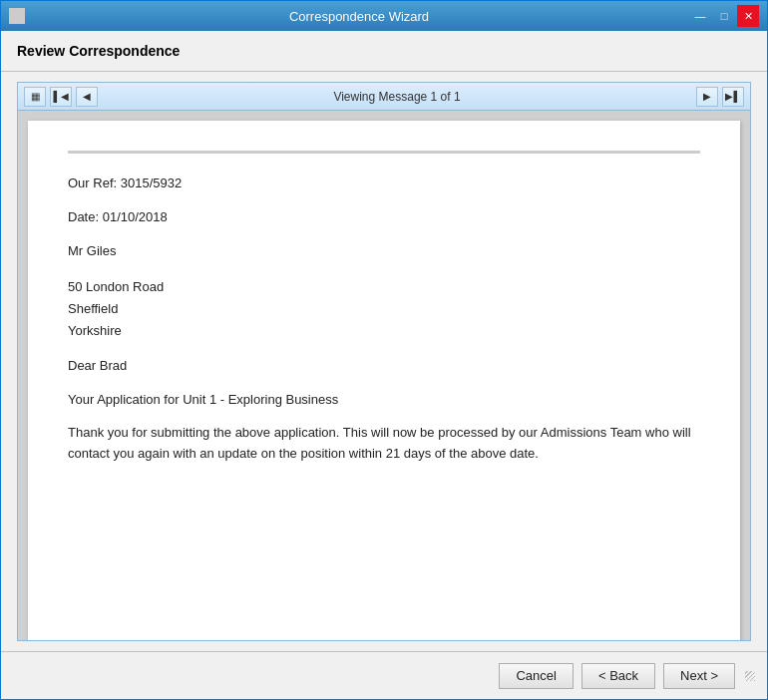  Describe the element at coordinates (700, 16) in the screenshot. I see `minimize-button: —` at that location.